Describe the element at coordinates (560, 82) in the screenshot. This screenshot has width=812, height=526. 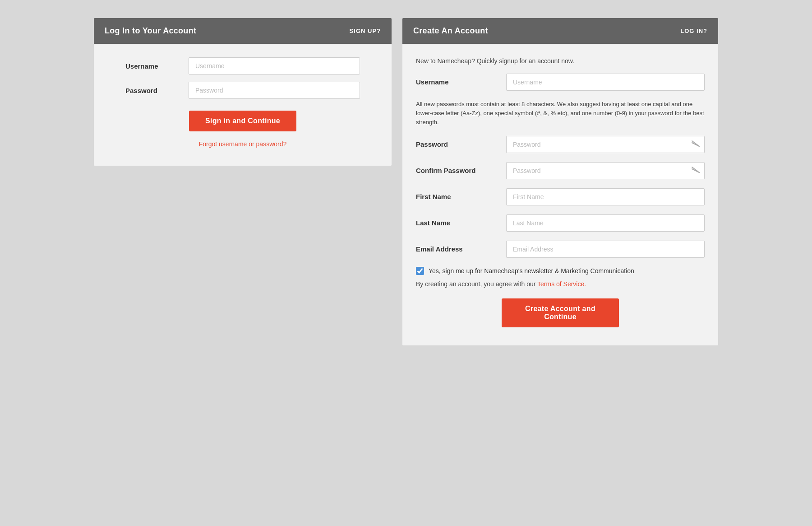
I see `register-username-row: Username` at that location.